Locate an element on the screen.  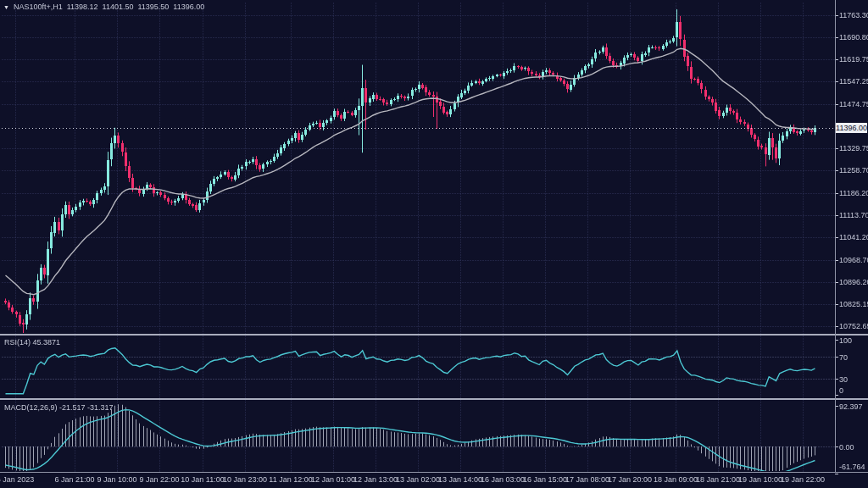
time-axis-label: 17 Jan 20:00 is located at coordinates (630, 480).